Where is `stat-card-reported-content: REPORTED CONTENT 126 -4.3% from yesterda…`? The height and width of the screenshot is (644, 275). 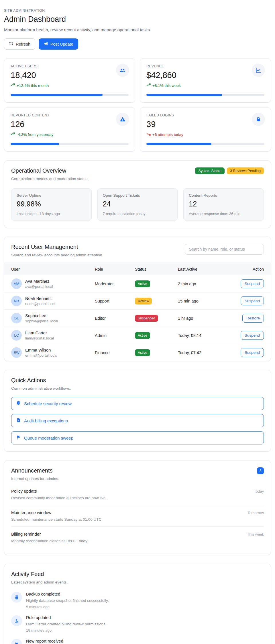 stat-card-reported-content: REPORTED CONTENT 126 -4.3% from yesterda… is located at coordinates (70, 130).